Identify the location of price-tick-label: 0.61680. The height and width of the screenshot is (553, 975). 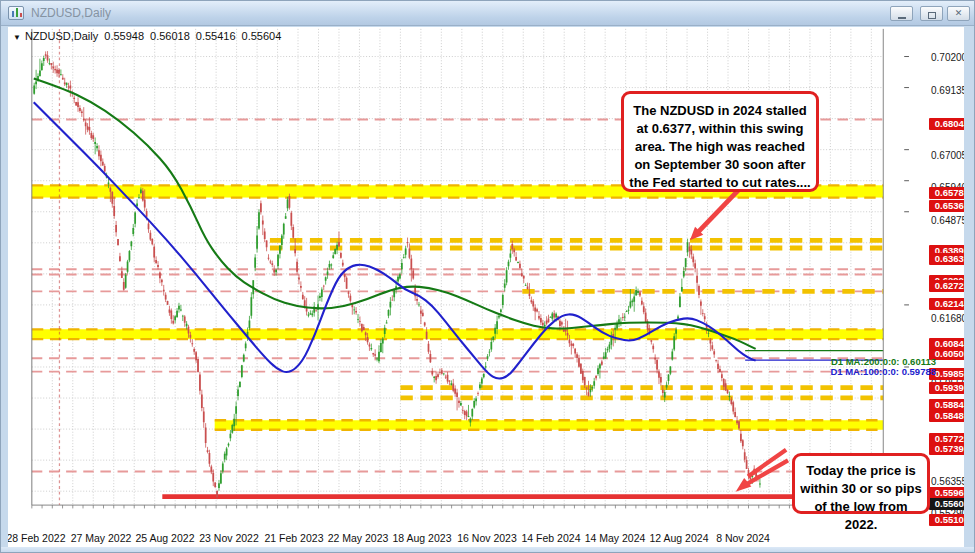
(949, 318).